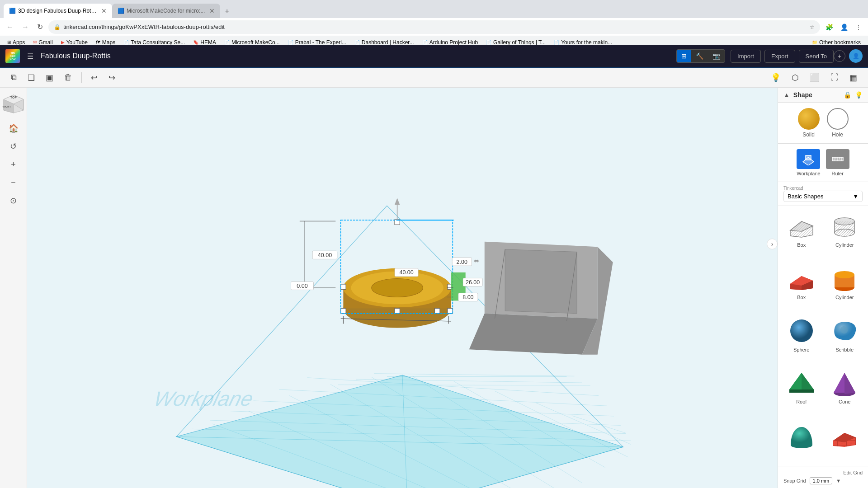 This screenshot has height=488, width=868. What do you see at coordinates (19, 42) in the screenshot?
I see `bookmark-apps-label: Apps` at bounding box center [19, 42].